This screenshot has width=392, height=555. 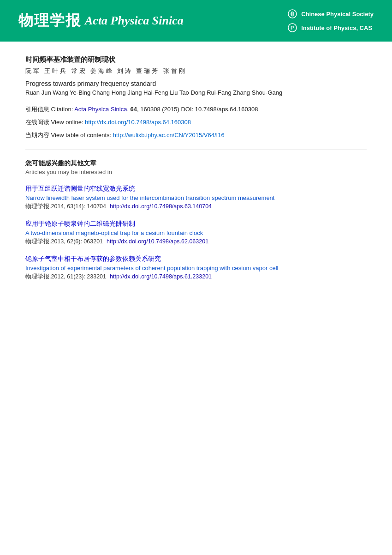 What do you see at coordinates (330, 14) in the screenshot?
I see `org1-item: Chinese Physical Society` at bounding box center [330, 14].